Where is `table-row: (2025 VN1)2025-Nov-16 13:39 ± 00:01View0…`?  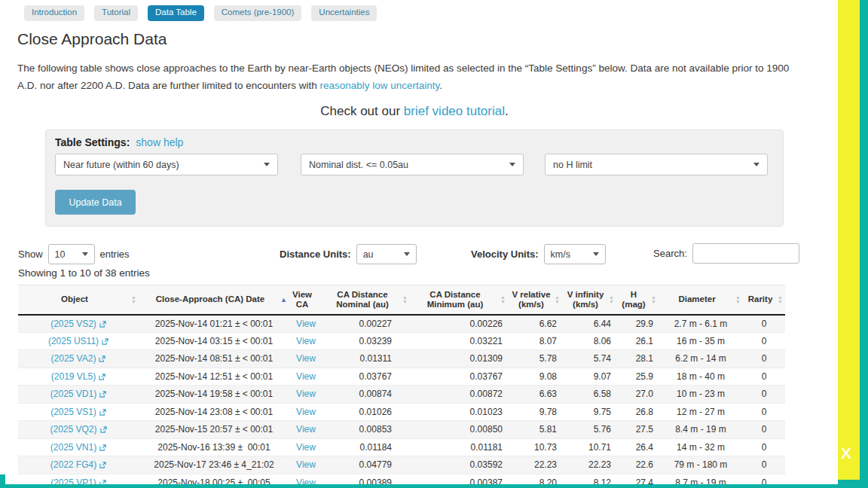 table-row: (2025 VN1)2025-Nov-16 13:39 ± 00:01View0… is located at coordinates (402, 447).